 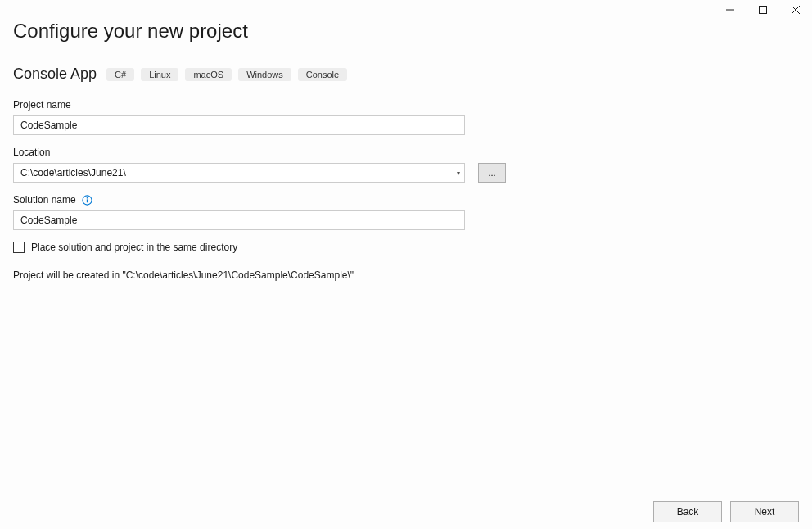 What do you see at coordinates (406, 152) in the screenshot?
I see `location-label: Location` at bounding box center [406, 152].